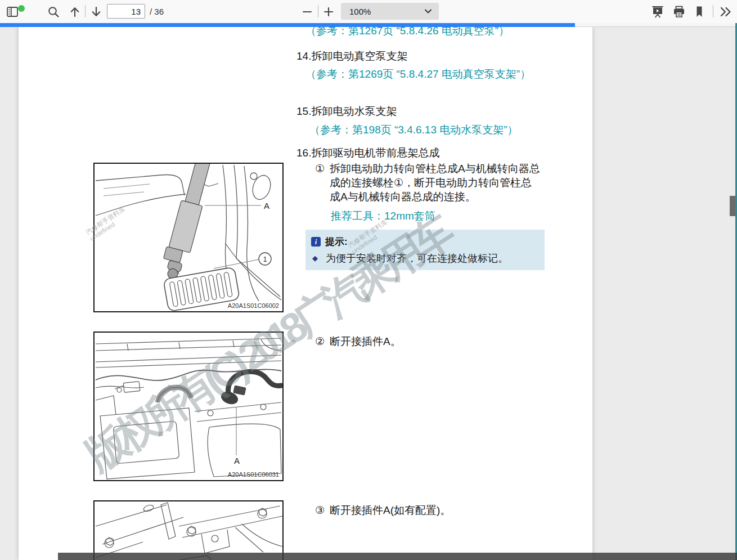 The width and height of the screenshot is (737, 560). I want to click on toggle-sidebar-button, so click(12, 12).